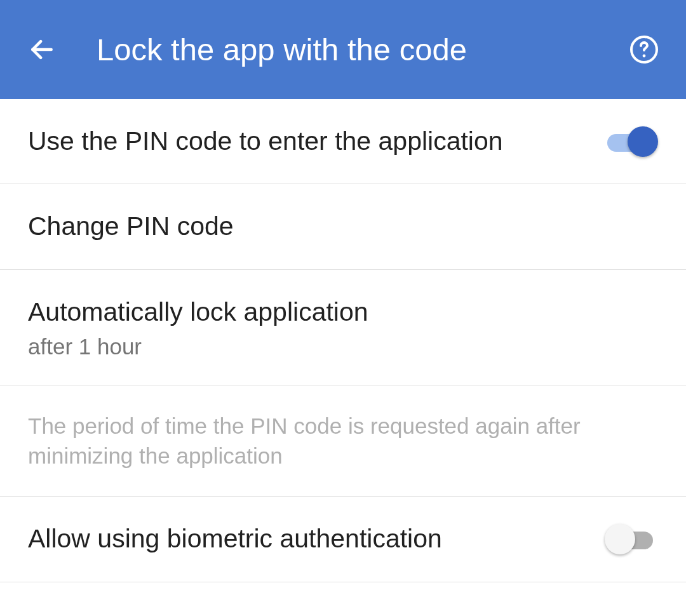  I want to click on row-content: Allow using biometric authentication, so click(310, 539).